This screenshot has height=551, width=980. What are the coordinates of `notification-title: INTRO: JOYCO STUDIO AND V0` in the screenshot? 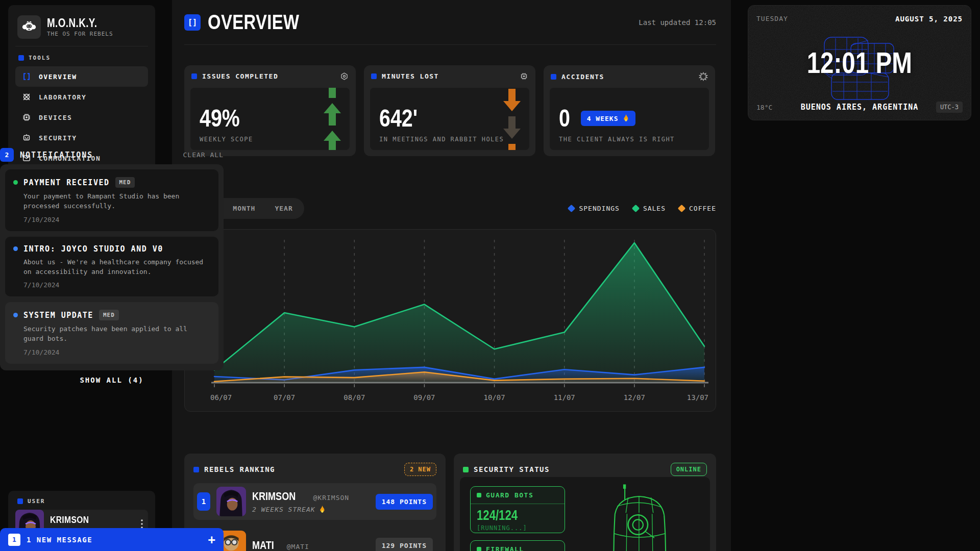 It's located at (93, 249).